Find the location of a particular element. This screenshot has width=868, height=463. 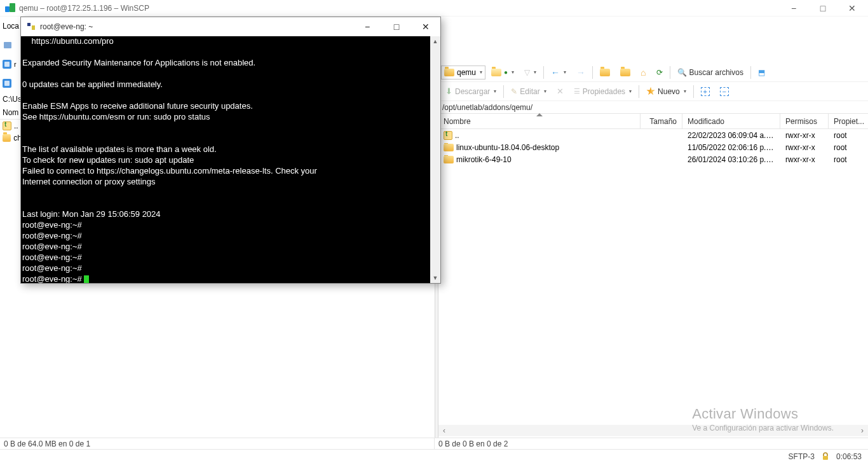

select-plus-button: + is located at coordinates (705, 92).